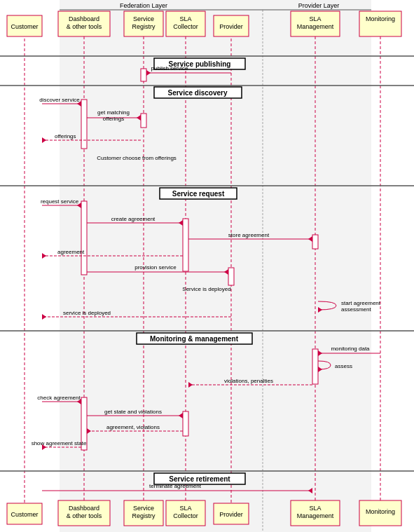  I want to click on svg-text: agreement, violations, so click(133, 428).